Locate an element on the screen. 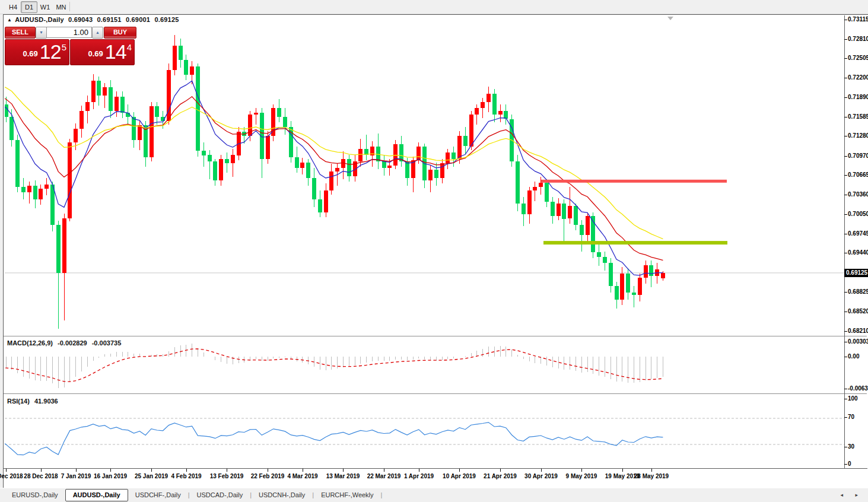  timeframe-button-d1: D1 is located at coordinates (29, 7).